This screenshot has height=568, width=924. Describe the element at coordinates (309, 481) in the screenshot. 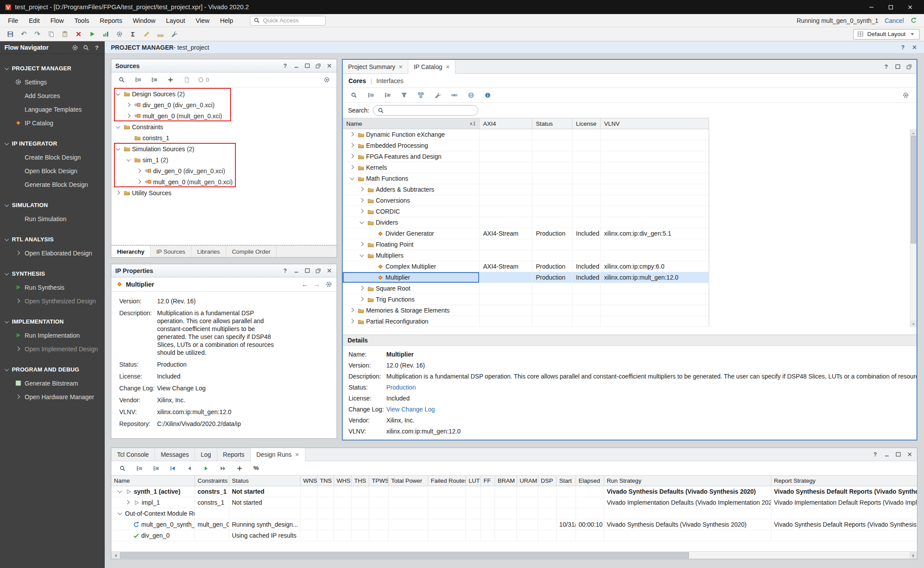

I see `column-header-wns: WNS` at that location.